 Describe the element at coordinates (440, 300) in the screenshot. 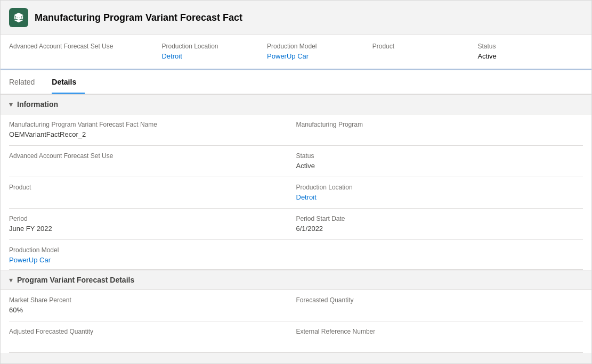

I see `field-label-forecasted-qty: Forecasted Quantity` at that location.